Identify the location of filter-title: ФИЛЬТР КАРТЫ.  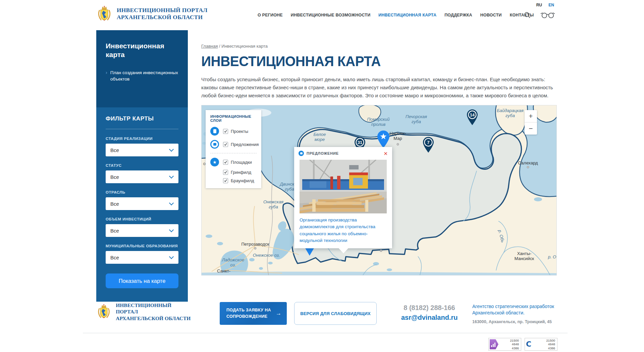
(142, 119).